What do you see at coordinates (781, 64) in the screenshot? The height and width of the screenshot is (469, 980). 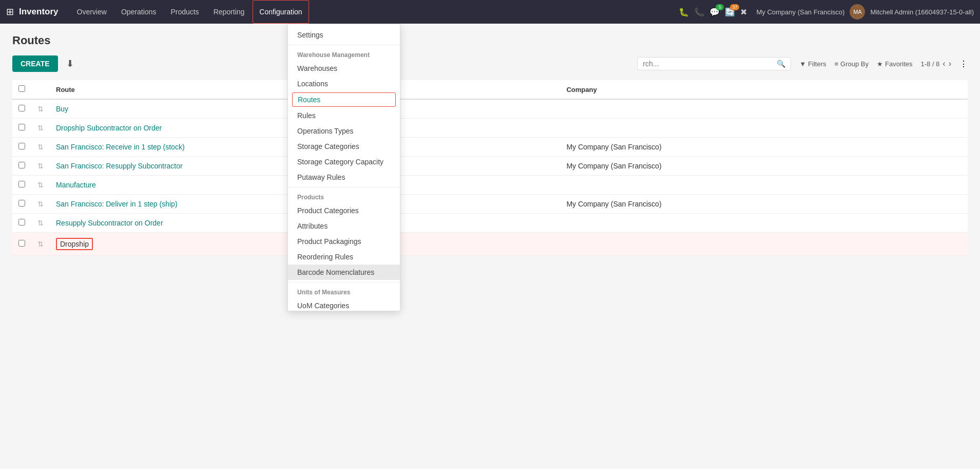 I see `search-icon: 🔍` at bounding box center [781, 64].